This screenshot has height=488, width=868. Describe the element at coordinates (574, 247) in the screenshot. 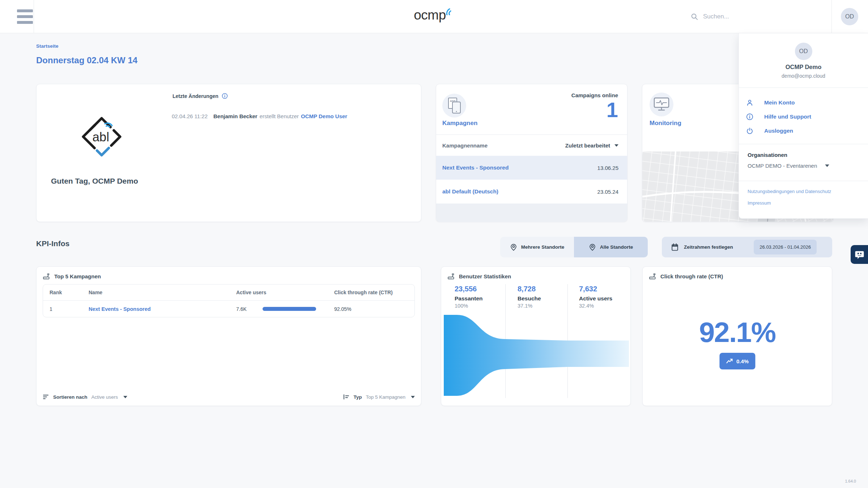

I see `location-toggle: Mehrere Standorte Alle Standorte` at that location.